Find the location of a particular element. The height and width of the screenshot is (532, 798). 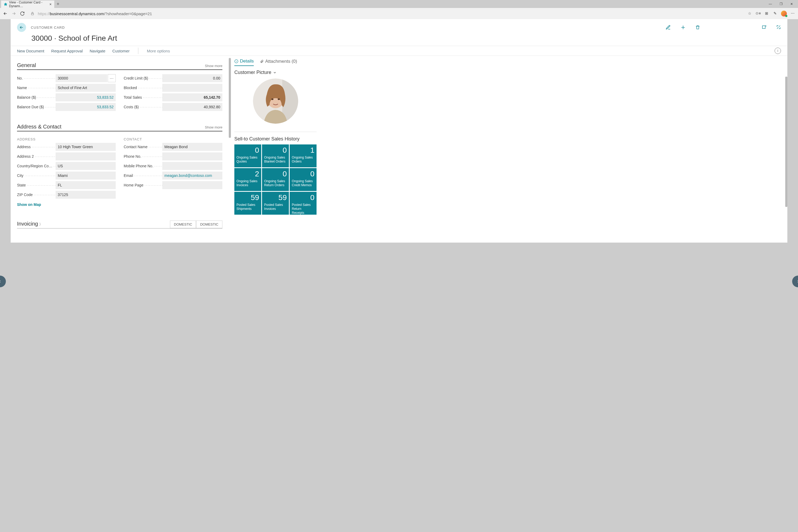

field-zip: 37125 is located at coordinates (86, 195).